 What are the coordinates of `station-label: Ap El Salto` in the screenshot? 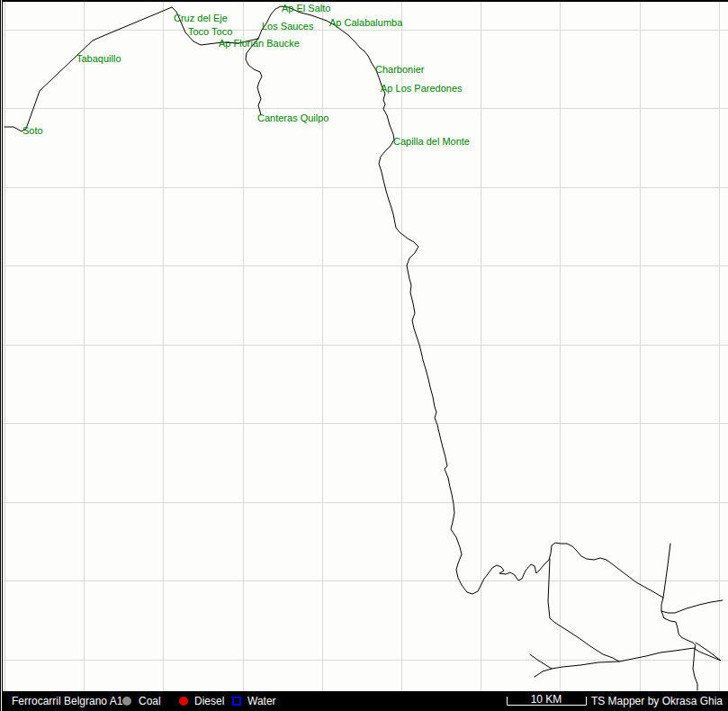 It's located at (306, 8).